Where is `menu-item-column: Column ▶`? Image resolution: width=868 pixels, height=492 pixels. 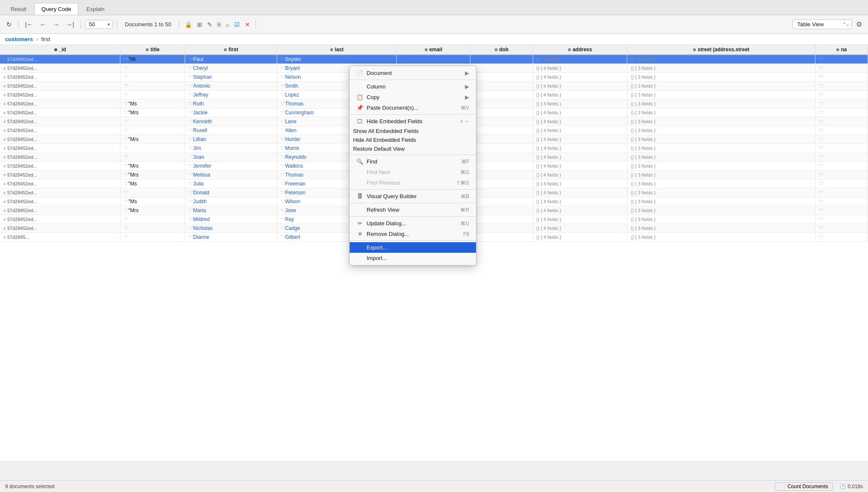
menu-item-column: Column ▶ is located at coordinates (413, 86).